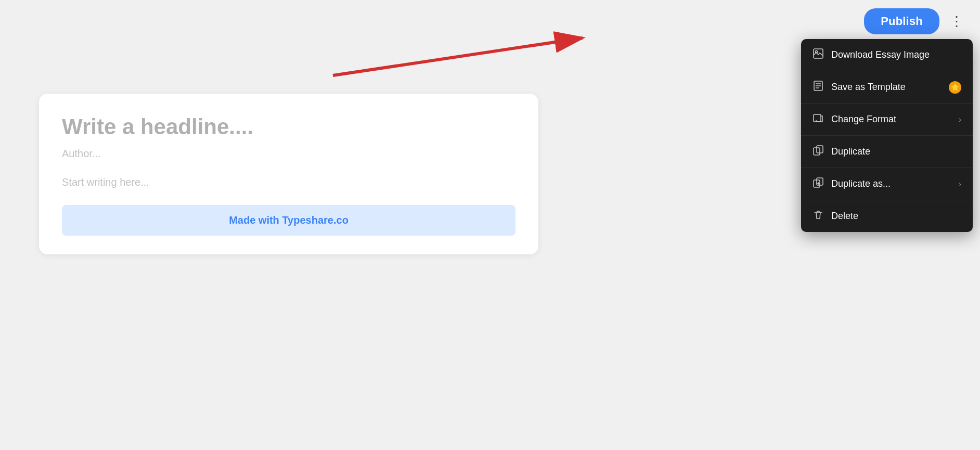  Describe the element at coordinates (880, 55) in the screenshot. I see `download-essay-image-label: Download Essay Image` at that location.